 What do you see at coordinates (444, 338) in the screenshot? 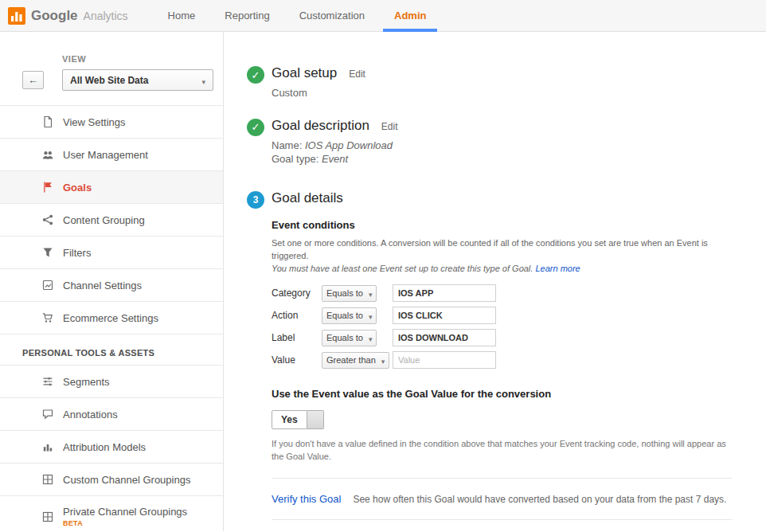
I see `label-value-input` at bounding box center [444, 338].